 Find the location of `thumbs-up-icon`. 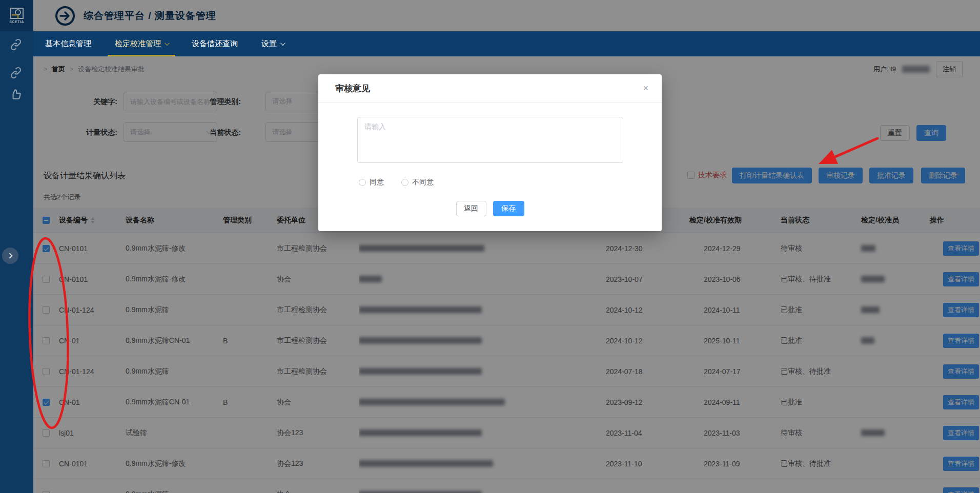

thumbs-up-icon is located at coordinates (16, 95).